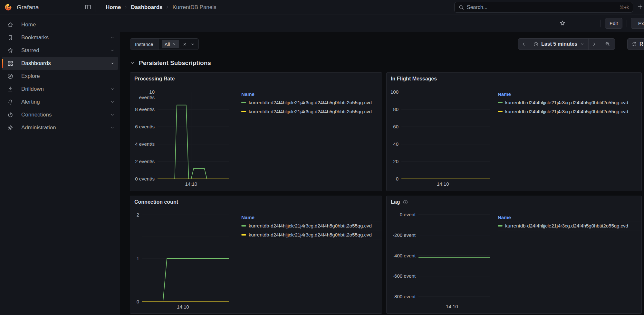 This screenshot has width=644, height=315. I want to click on instance-value-chip: All, so click(171, 44).